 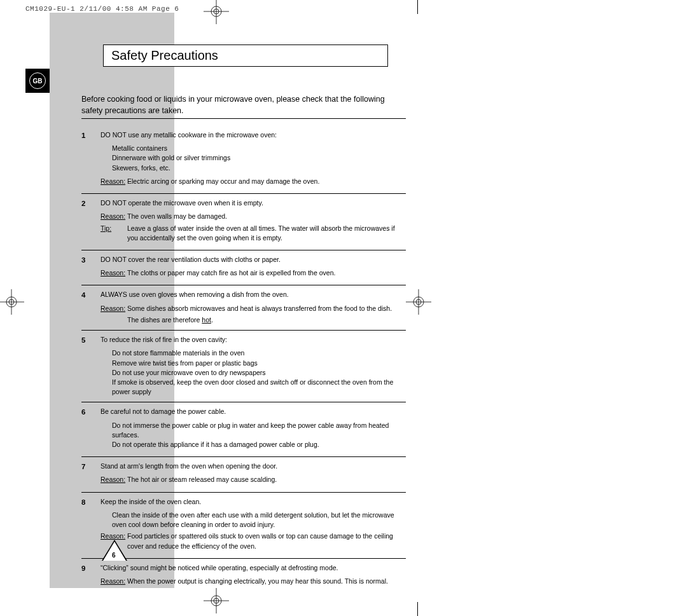 I want to click on precaution-item: 3DO NOT cover the rear ventilation ducts…, so click(x=244, y=268).